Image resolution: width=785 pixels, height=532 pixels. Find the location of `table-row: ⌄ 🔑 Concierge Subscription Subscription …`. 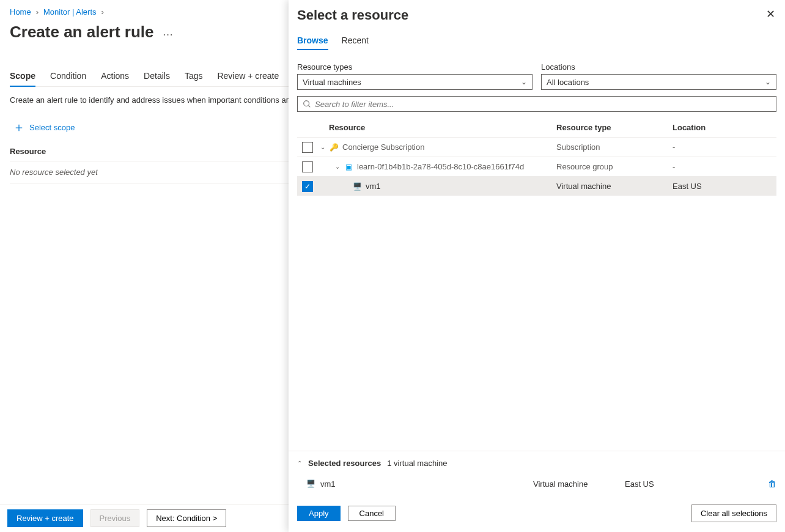

table-row: ⌄ 🔑 Concierge Subscription Subscription … is located at coordinates (537, 147).